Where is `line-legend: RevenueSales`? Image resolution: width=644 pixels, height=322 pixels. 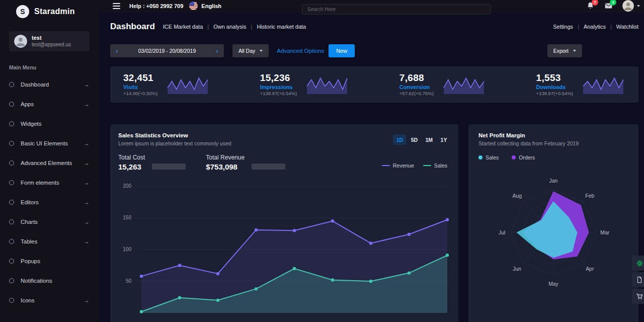
line-legend: RevenueSales is located at coordinates (415, 166).